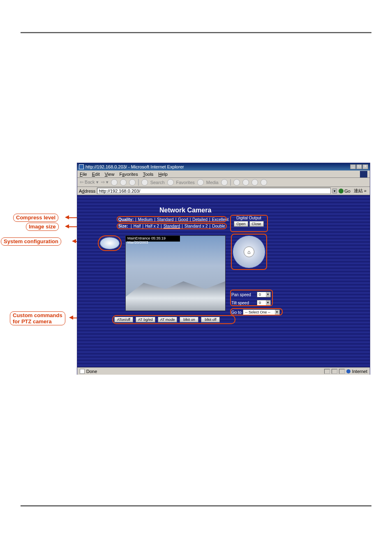  What do you see at coordinates (171, 182) in the screenshot?
I see `favorites-icon` at bounding box center [171, 182].